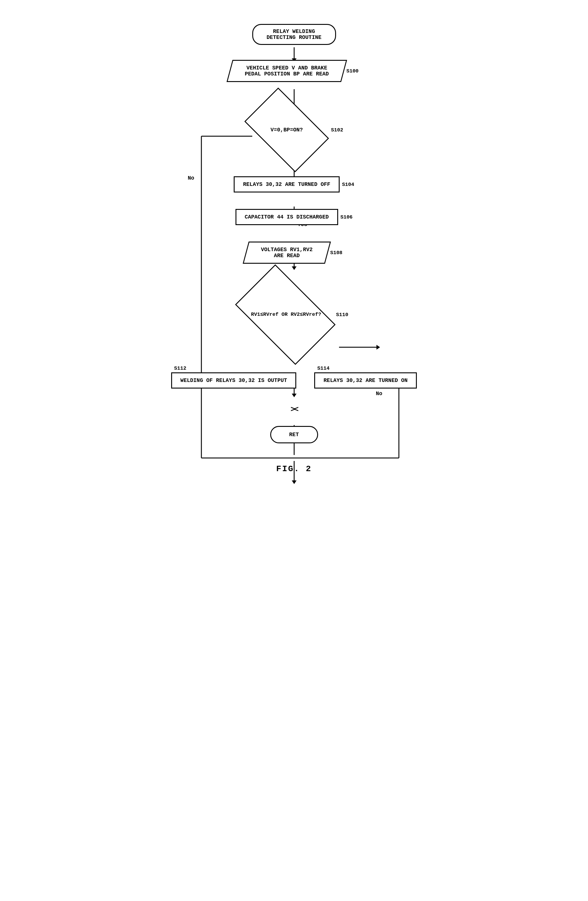 The width and height of the screenshot is (588, 901). What do you see at coordinates (287, 253) in the screenshot?
I see `s108-text: VOLTAGES RV1,RV2 ARE READ` at bounding box center [287, 253].